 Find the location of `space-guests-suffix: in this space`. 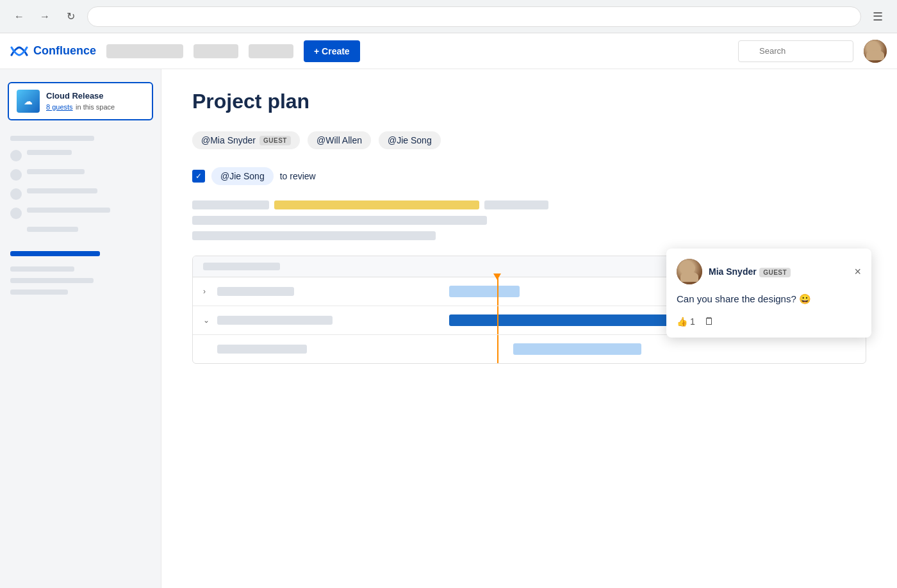

space-guests-suffix: in this space is located at coordinates (95, 107).